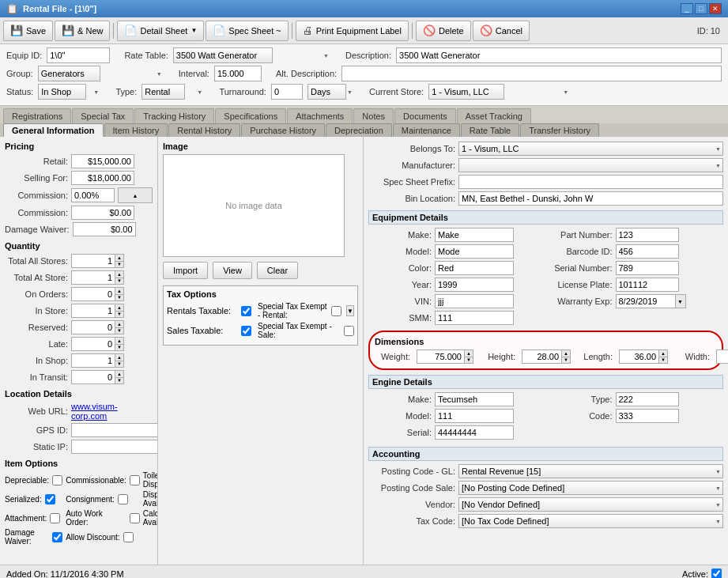 This screenshot has height=578, width=728. Describe the element at coordinates (474, 399) in the screenshot. I see `eng-make-input` at that location.